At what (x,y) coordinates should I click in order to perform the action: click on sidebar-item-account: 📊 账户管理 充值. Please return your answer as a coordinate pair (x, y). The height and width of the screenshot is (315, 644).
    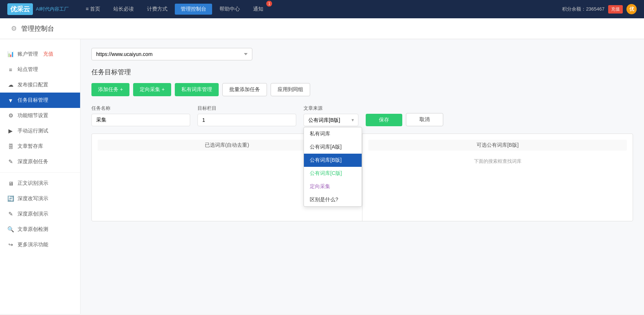
    Looking at the image, I should click on (40, 54).